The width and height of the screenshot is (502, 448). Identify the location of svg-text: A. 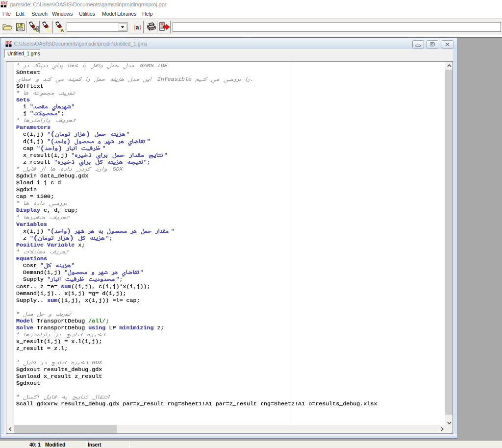
(63, 30).